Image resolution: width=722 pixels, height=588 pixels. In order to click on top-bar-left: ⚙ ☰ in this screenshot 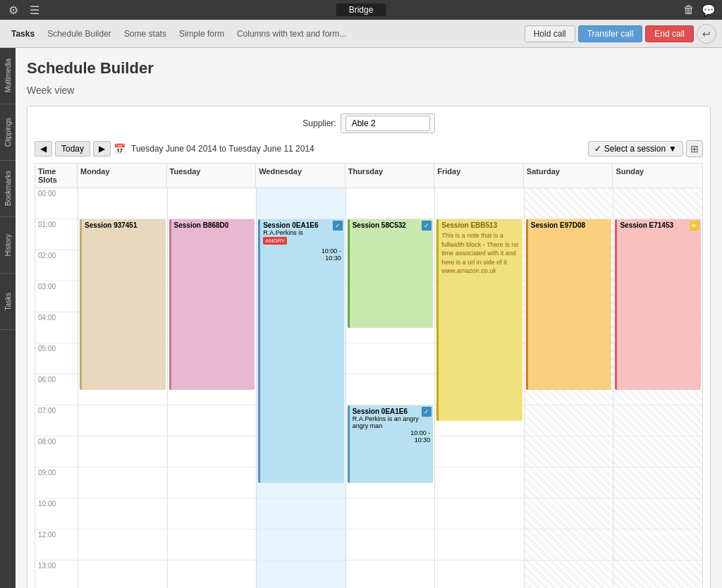, I will do `click(24, 10)`.